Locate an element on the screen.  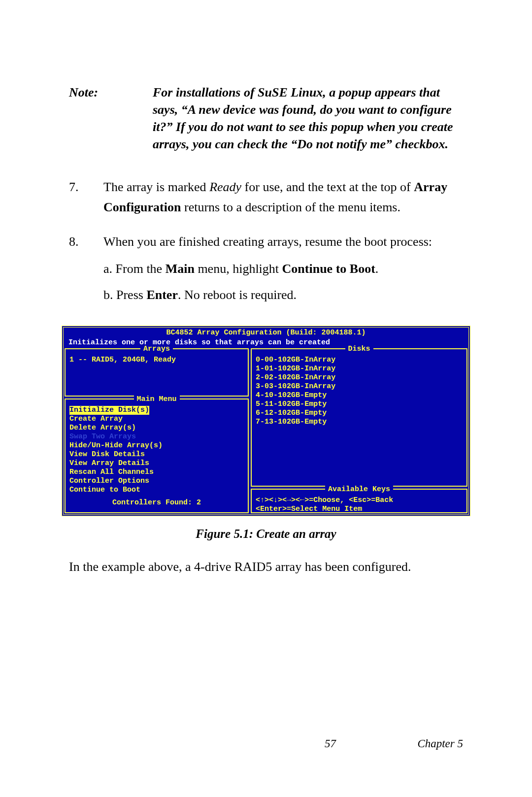
menu-item-view-array-details: View Array Details is located at coordinates (157, 464).